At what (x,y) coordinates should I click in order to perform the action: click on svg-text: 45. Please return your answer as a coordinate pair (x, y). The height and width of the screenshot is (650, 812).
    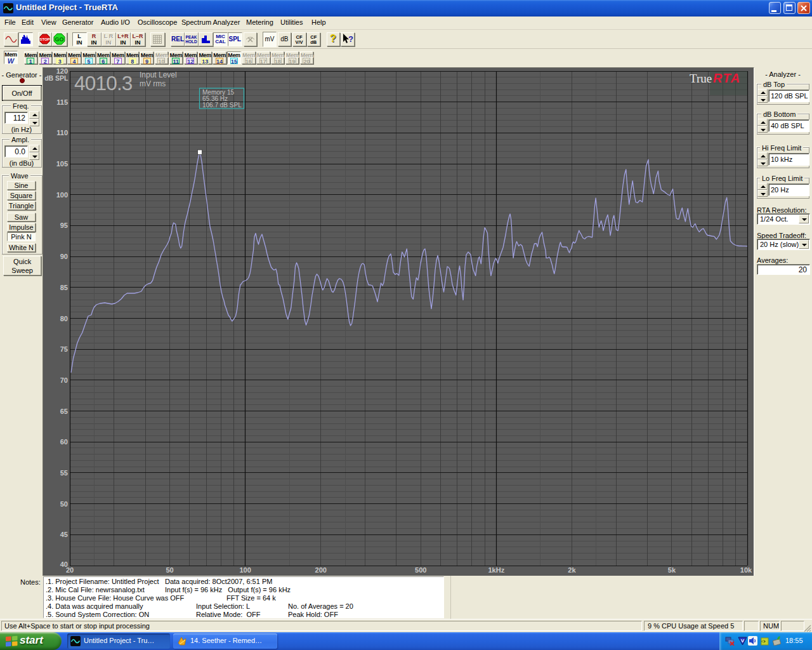
    Looking at the image, I should click on (64, 534).